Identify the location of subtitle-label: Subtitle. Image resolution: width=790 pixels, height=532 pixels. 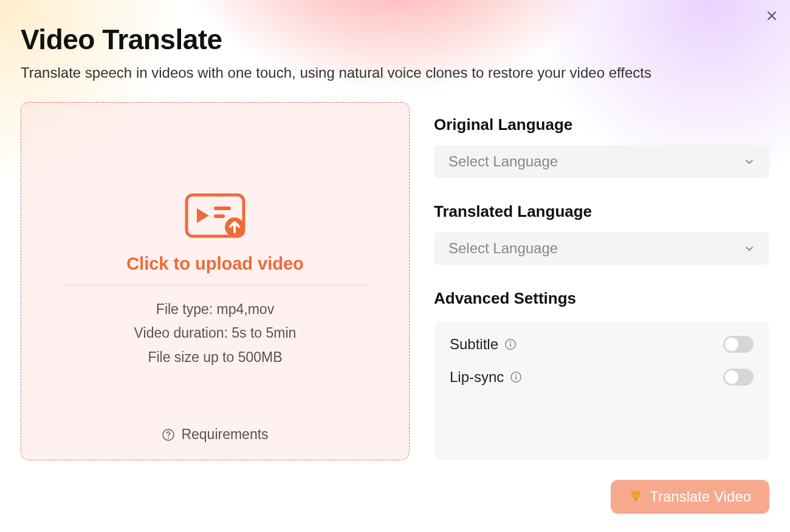
(474, 344).